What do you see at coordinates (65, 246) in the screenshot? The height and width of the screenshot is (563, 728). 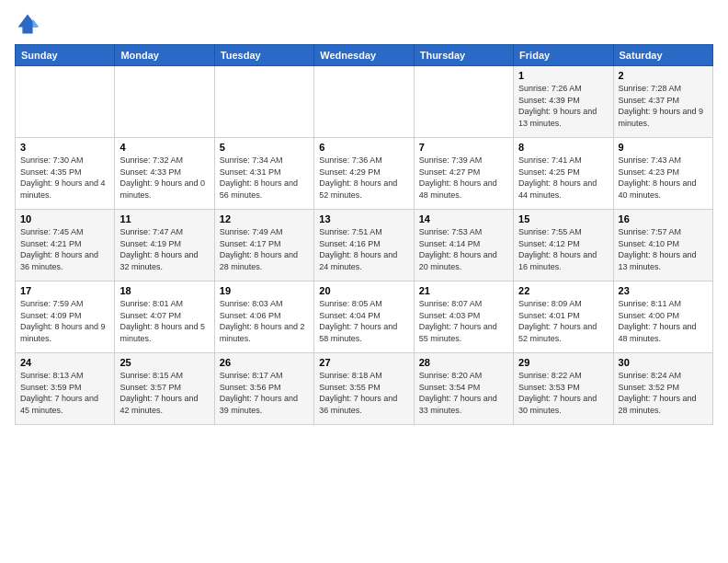 I see `calendar-cell: 10Sunrise: 7:45 AMSunset: 4:21 PMDayligh…` at bounding box center [65, 246].